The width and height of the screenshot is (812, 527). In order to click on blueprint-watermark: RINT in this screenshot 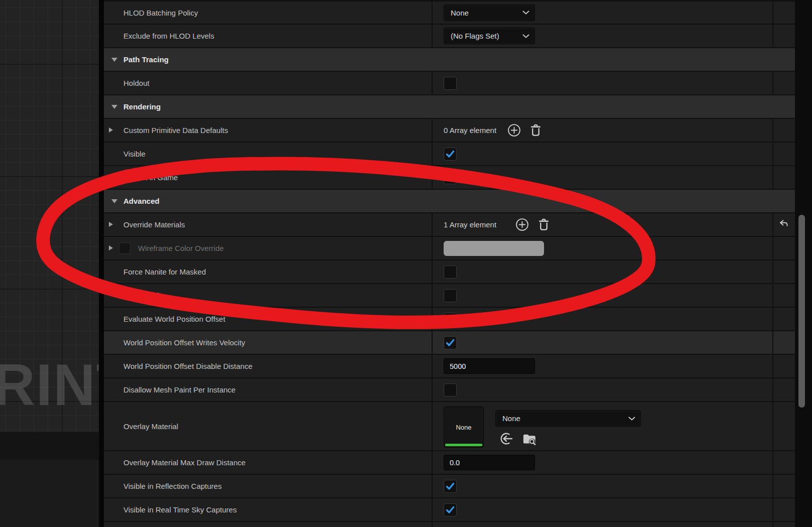, I will do `click(49, 385)`.